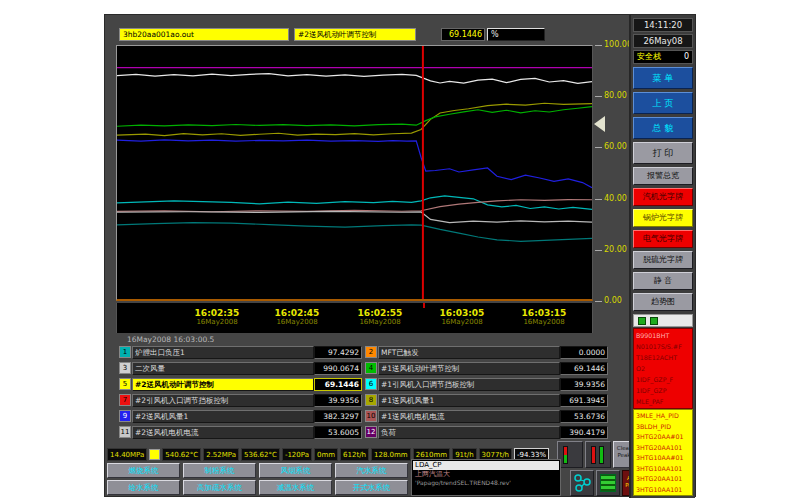 This screenshot has height=500, width=800. What do you see at coordinates (663, 368) in the screenshot?
I see `alarm-list-red: B9901BHTN01017S/S.#FT18E12ACHTO21IDF_GZP…` at bounding box center [663, 368].